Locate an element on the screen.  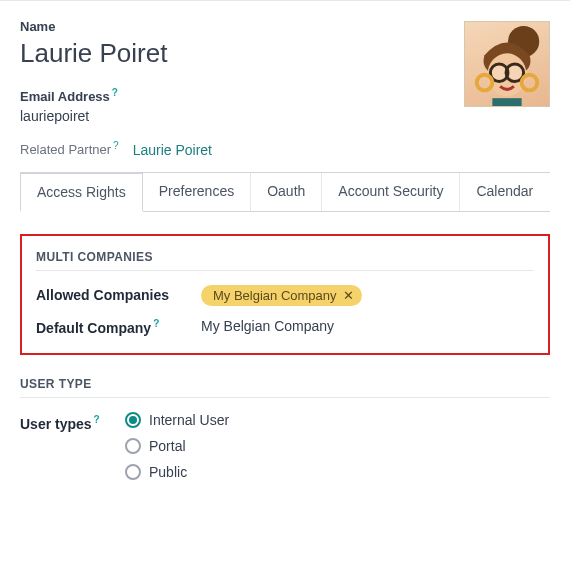
user-types-label-text: User types is located at coordinates (56, 424).